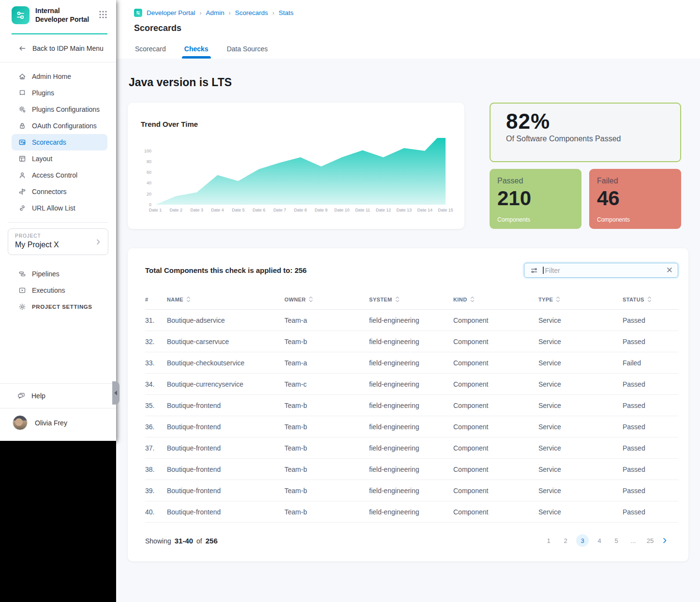  Describe the element at coordinates (534, 271) in the screenshot. I see `filter-sliders-icon` at that location.